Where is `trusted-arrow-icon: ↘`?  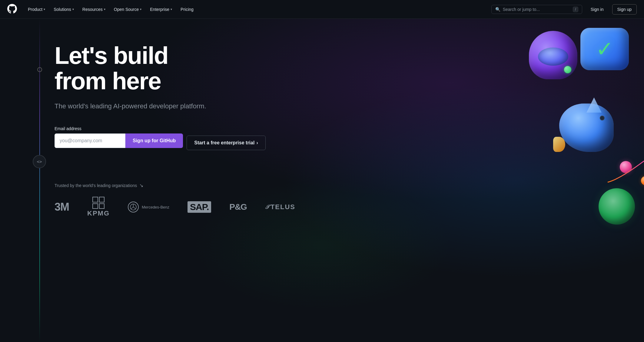 trusted-arrow-icon: ↘ is located at coordinates (141, 185).